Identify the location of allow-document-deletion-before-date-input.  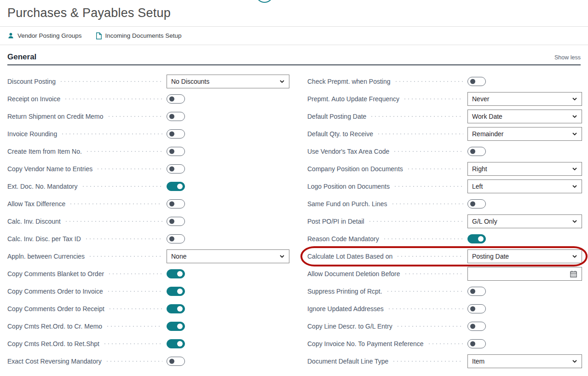
(525, 274).